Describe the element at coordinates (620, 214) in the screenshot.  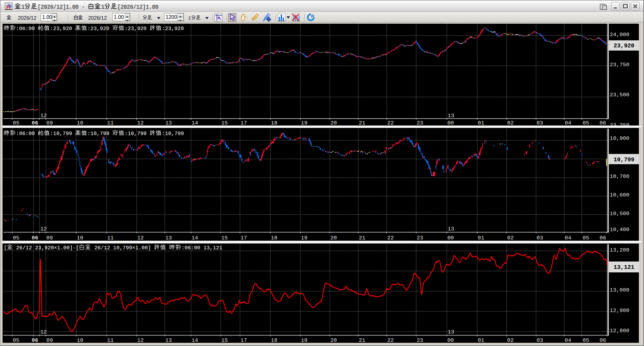
I see `svg-text: 10,500` at that location.